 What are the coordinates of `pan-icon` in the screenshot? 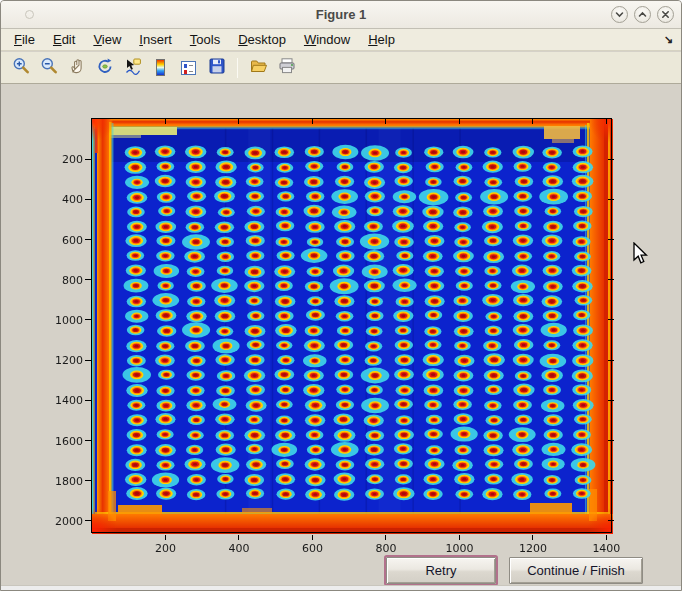 It's located at (77, 68).